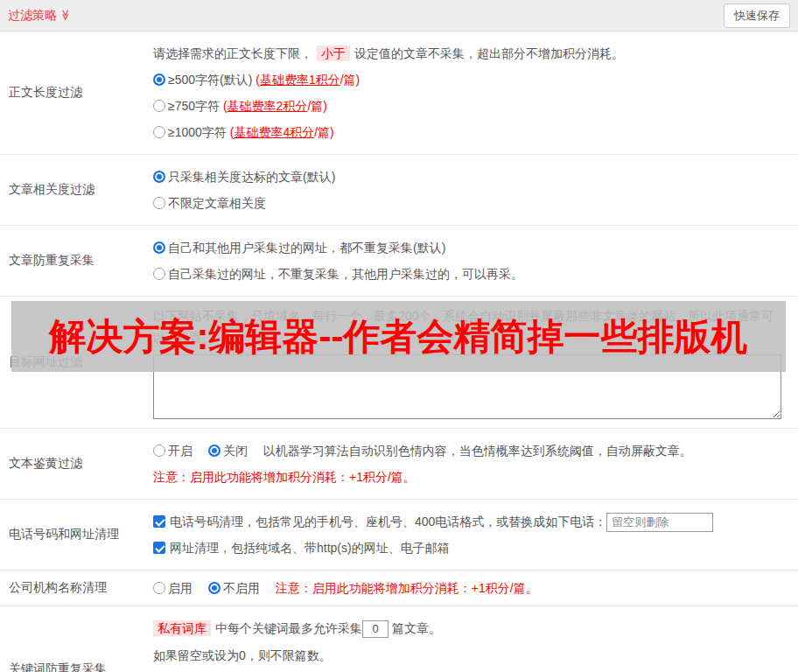 The width and height of the screenshot is (798, 672). Describe the element at coordinates (471, 177) in the screenshot. I see `relevance-option-strict: 只采集相关度达标的文章(默认)` at that location.